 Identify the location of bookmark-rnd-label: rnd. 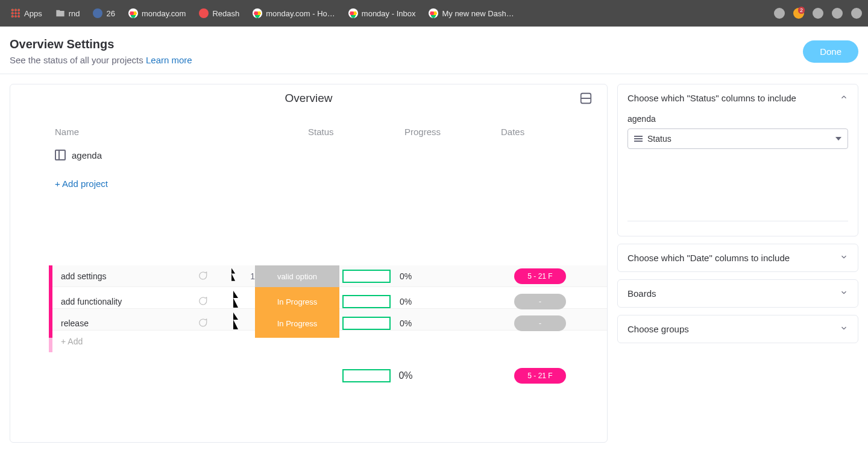
(75, 13).